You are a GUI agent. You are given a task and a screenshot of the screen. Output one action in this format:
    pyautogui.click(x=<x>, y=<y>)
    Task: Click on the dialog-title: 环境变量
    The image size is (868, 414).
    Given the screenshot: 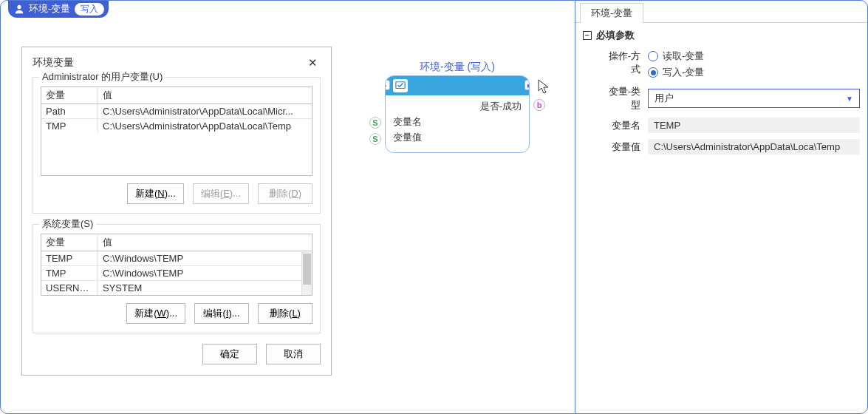 What is the action you would take?
    pyautogui.click(x=53, y=63)
    